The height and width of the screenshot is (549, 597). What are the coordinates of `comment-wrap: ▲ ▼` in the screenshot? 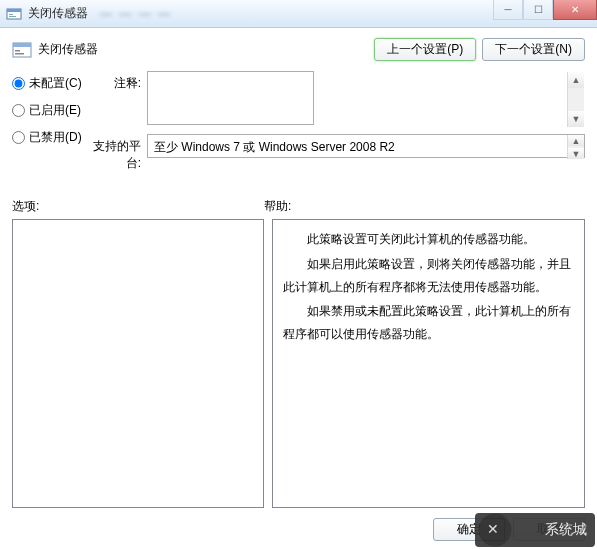 It's located at (366, 100).